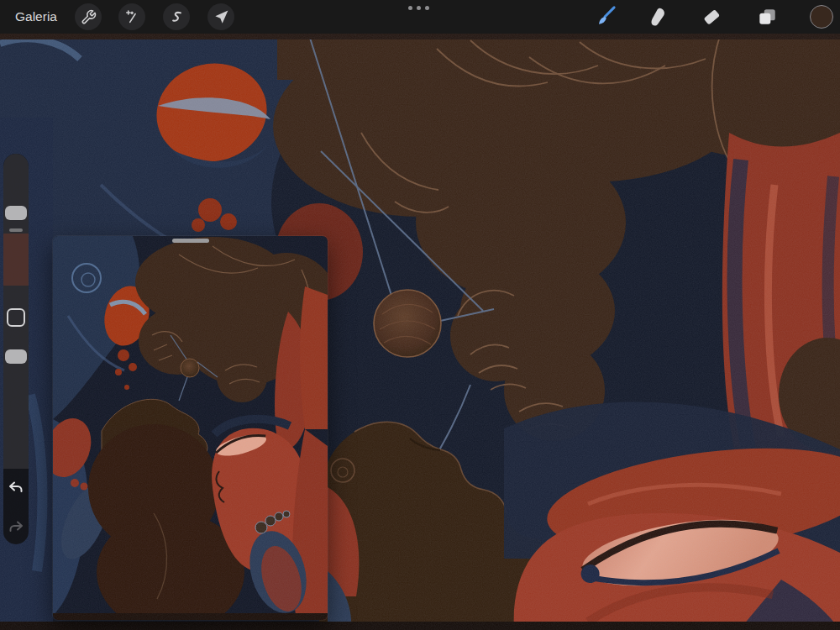 The width and height of the screenshot is (840, 630). I want to click on redo-icon, so click(16, 528).